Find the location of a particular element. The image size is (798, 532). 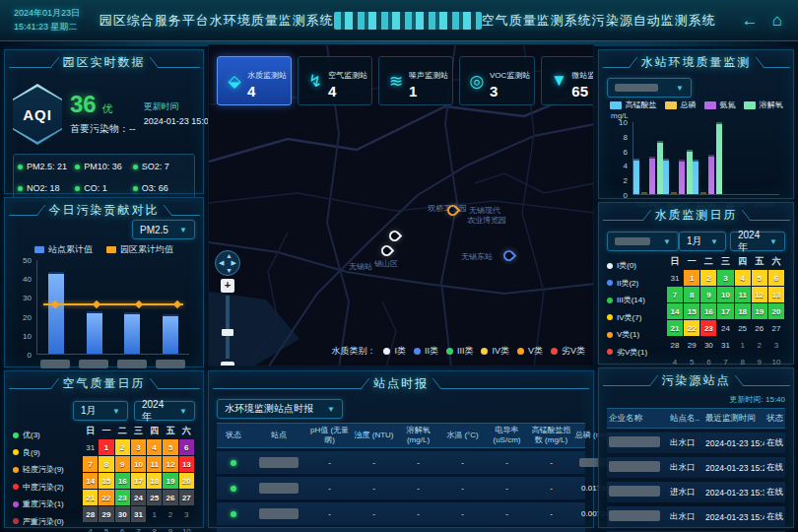

map-pan-control: ▲▼ ◀▶ is located at coordinates (228, 263).